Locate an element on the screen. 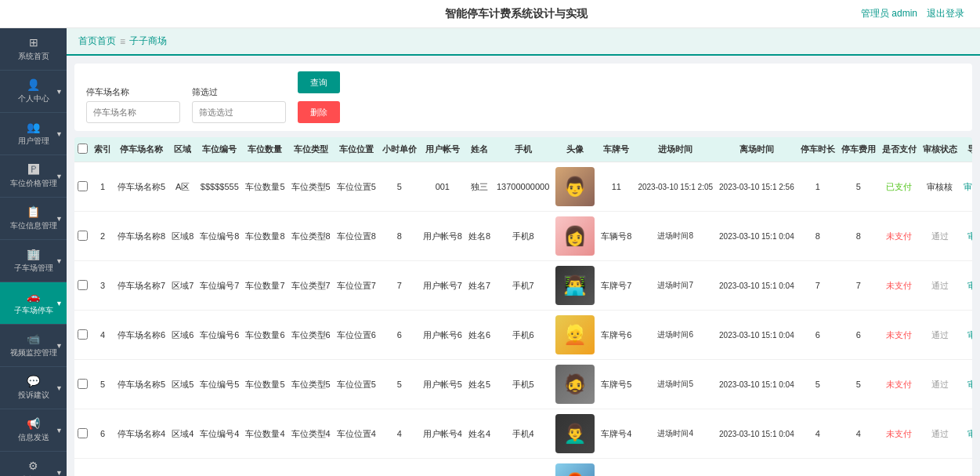 This screenshot has height=476, width=980. arrow-icon-5: ▼ is located at coordinates (60, 261).